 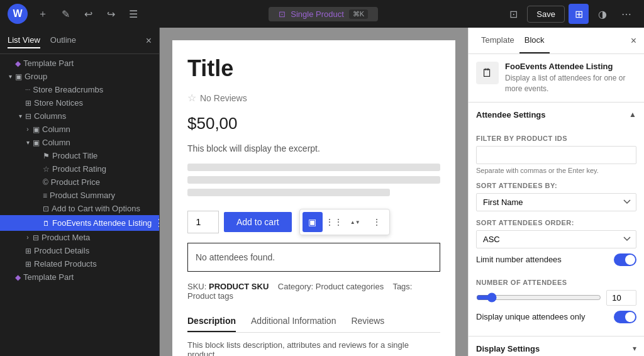 What do you see at coordinates (556, 186) in the screenshot?
I see `sort-by-label: SORT ATTENDEES BY:` at bounding box center [556, 186].